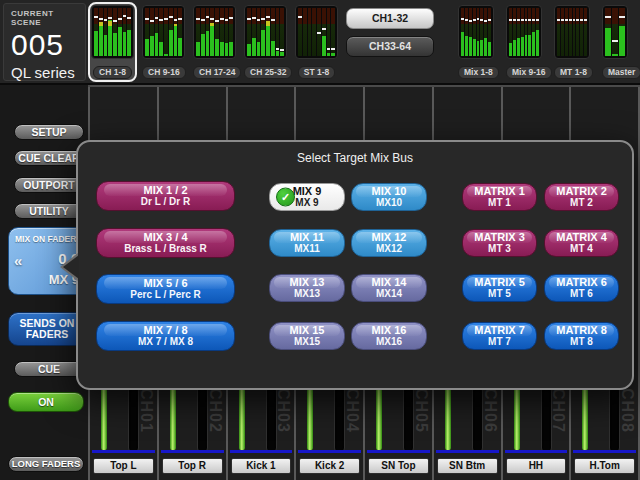 This screenshot has height=480, width=640. I want to click on channel-name-ch02: Top R, so click(192, 466).